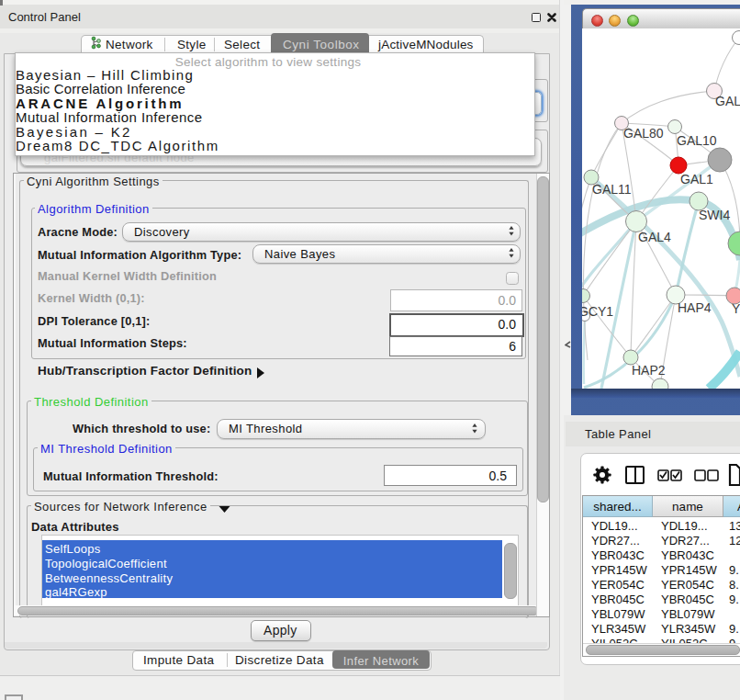 This screenshot has width=740, height=700. I want to click on svg-text: GAL4, so click(655, 237).